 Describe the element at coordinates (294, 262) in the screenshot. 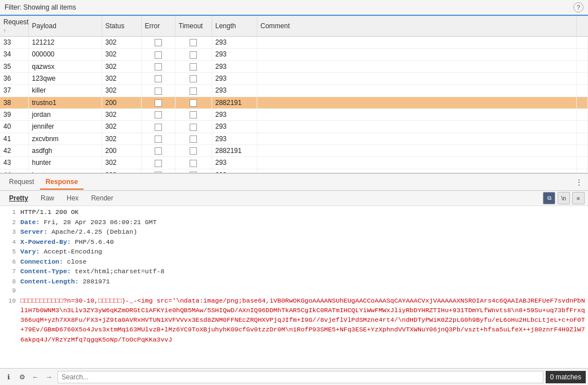

I see `response-line: 6Connection: close` at that location.